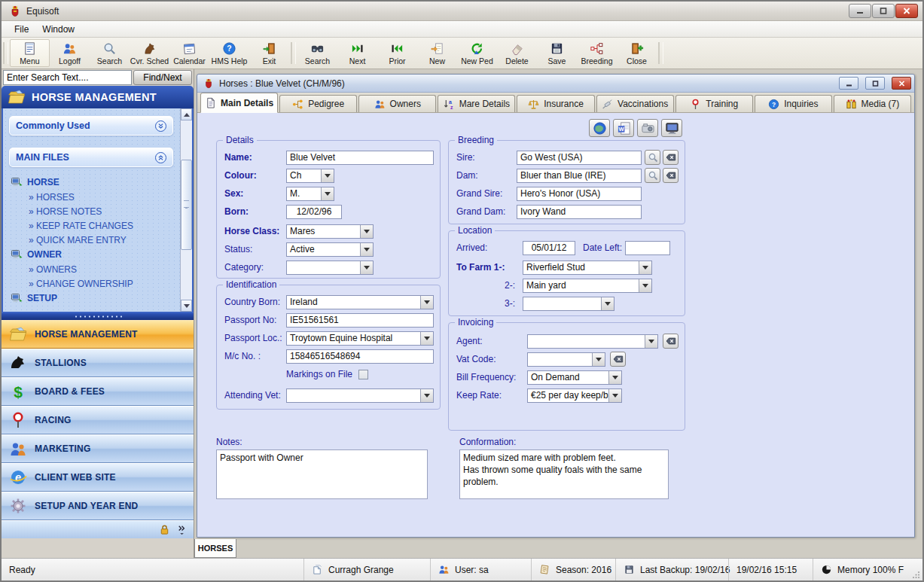 This screenshot has width=924, height=582. What do you see at coordinates (398, 104) in the screenshot?
I see `tab-owners: Owners` at bounding box center [398, 104].